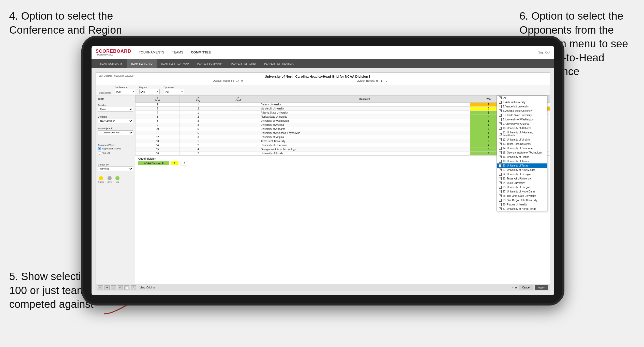 The image size is (644, 347). Describe the element at coordinates (522, 183) in the screenshot. I see `dropdown-item: ✓24. Duke University` at that location.